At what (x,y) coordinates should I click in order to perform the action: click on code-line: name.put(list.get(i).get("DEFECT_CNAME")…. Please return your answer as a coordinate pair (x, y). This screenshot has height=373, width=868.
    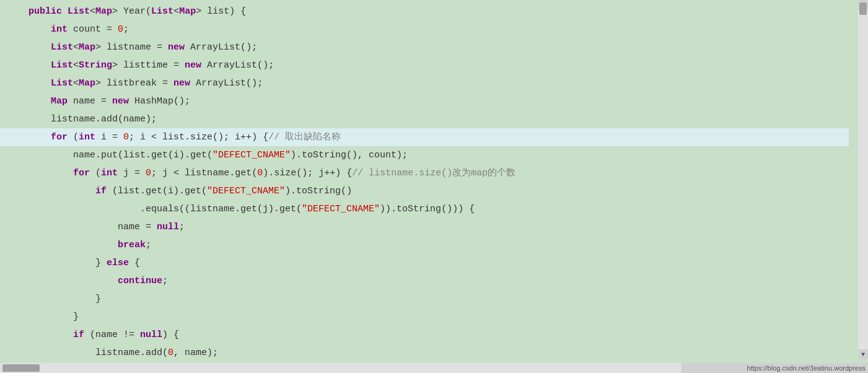
    Looking at the image, I should click on (424, 155).